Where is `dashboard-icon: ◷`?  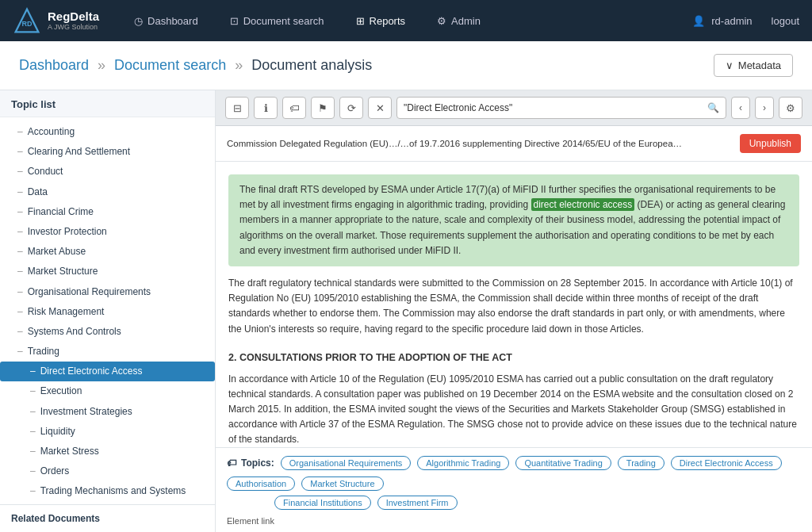 dashboard-icon: ◷ is located at coordinates (138, 21).